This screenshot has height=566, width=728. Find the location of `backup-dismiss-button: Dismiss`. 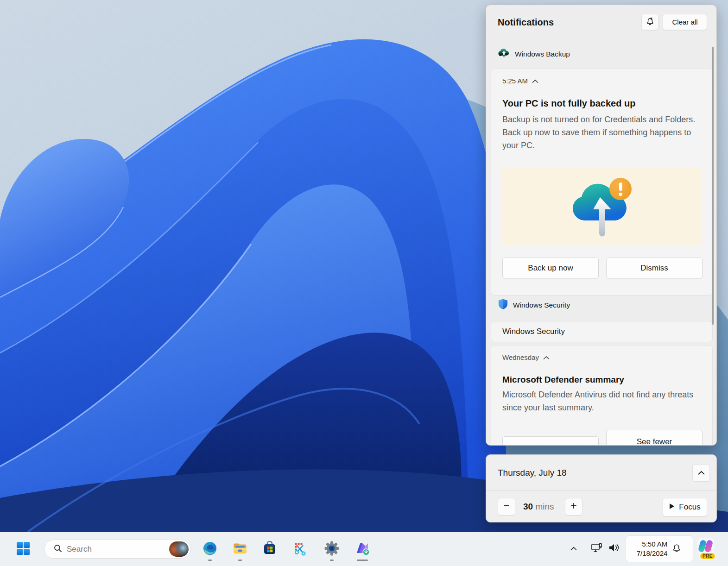

backup-dismiss-button: Dismiss is located at coordinates (654, 268).